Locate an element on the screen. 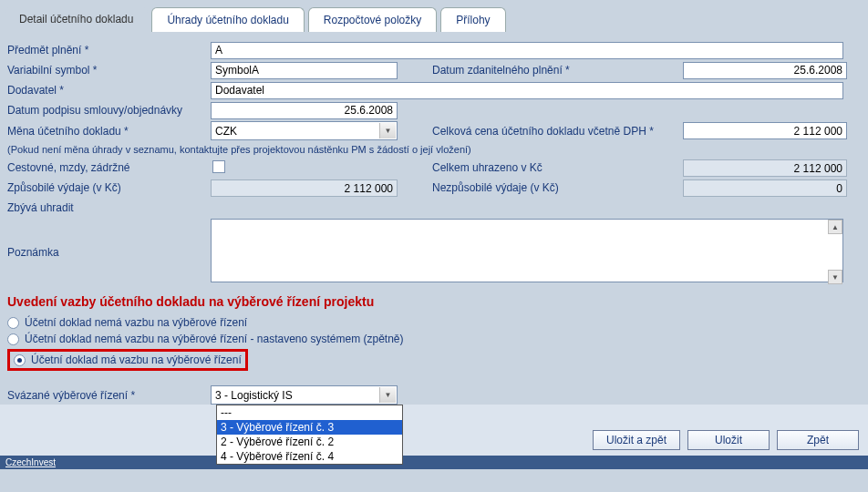 The height and width of the screenshot is (492, 868). input-datum-podpisu is located at coordinates (305, 111).